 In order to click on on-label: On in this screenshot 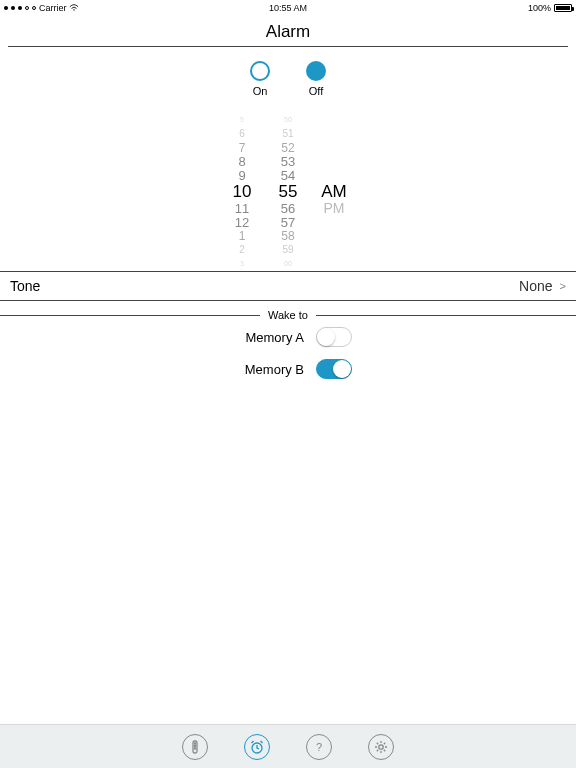, I will do `click(260, 91)`.